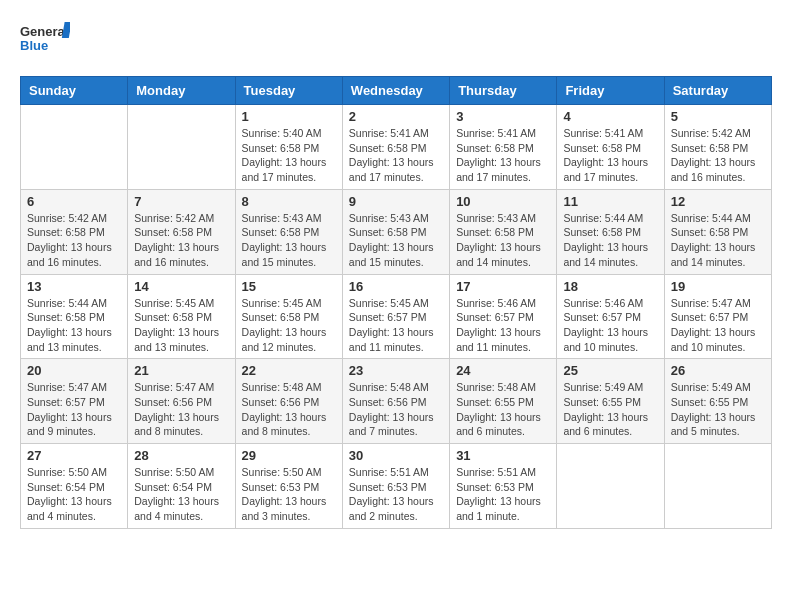 Image resolution: width=792 pixels, height=612 pixels. I want to click on day-number: 6, so click(74, 202).